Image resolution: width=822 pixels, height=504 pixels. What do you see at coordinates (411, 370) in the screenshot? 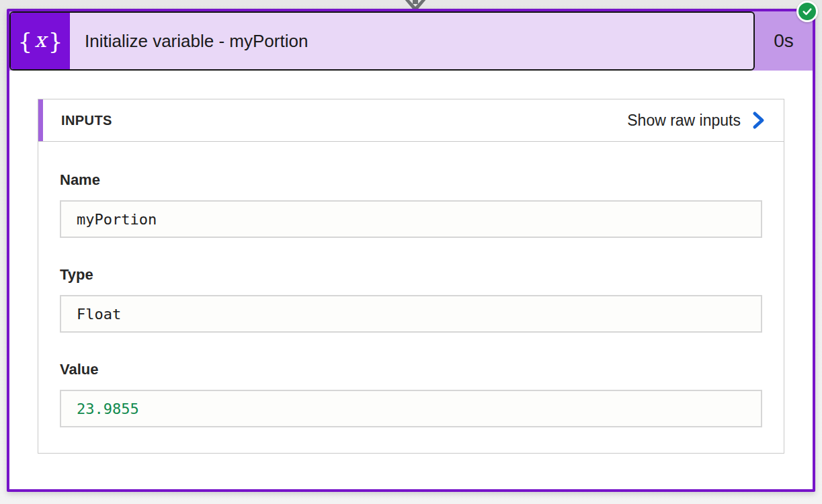
I see `field-label: Value` at bounding box center [411, 370].